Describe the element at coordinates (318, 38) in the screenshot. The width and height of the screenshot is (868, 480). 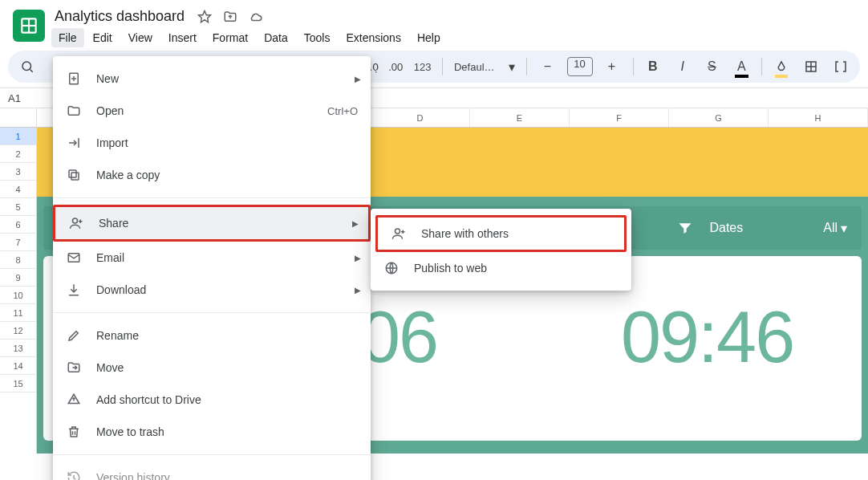
I see `menu-tools: Tools` at that location.